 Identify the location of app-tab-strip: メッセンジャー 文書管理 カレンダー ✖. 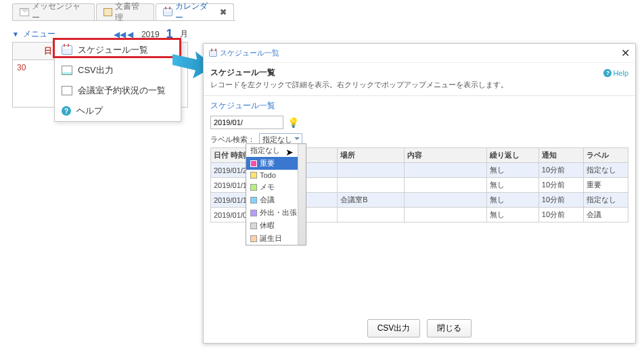
(124, 12).